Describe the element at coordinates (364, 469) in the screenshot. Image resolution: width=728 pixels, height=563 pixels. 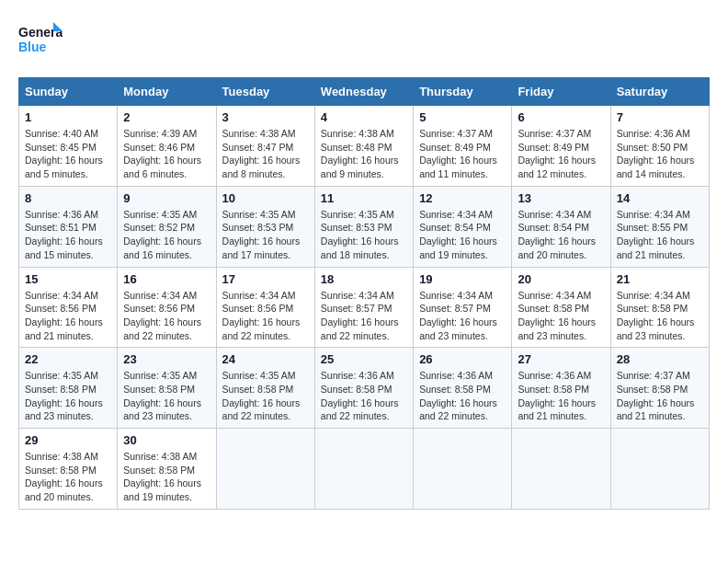
I see `calendar-week-5: 29Sunrise: 4:38 AMSunset: 8:58 PMDayligh…` at that location.